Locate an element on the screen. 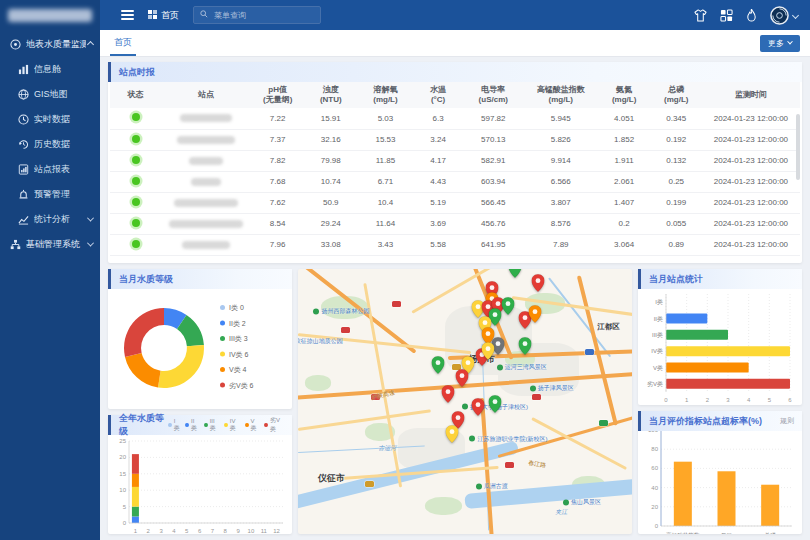  cell-value: 2.061 is located at coordinates (624, 182).